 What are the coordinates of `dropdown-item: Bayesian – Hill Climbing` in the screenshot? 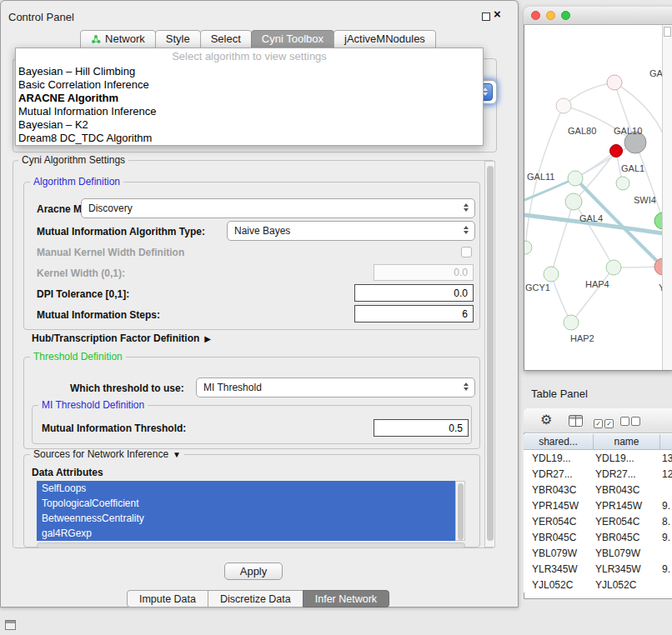 It's located at (249, 72).